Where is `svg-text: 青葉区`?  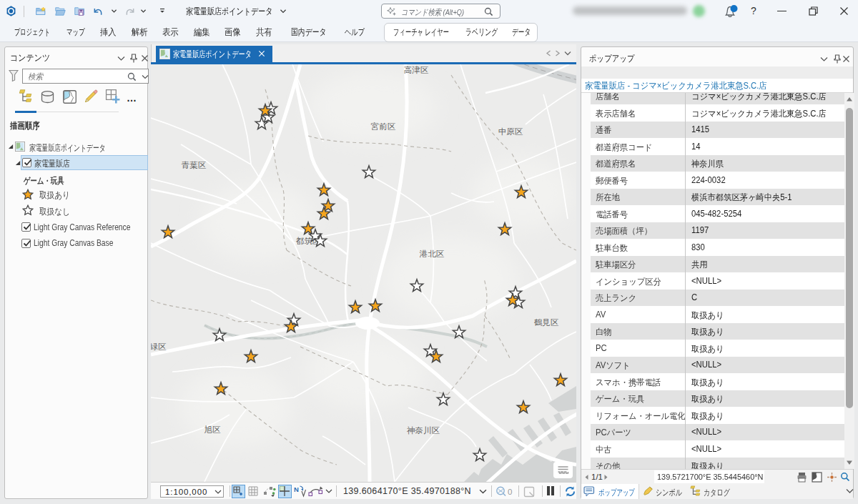
svg-text: 青葉区 is located at coordinates (194, 165).